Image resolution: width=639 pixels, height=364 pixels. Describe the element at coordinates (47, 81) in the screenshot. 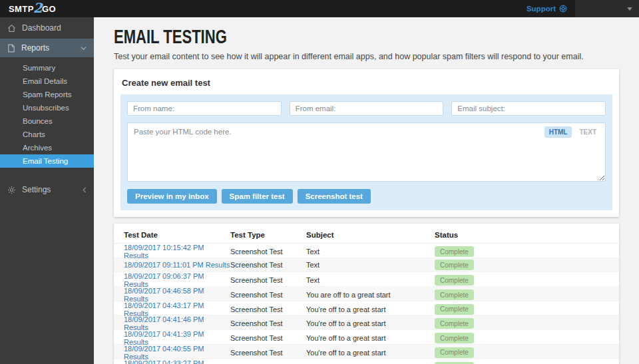

I see `sidebar-item-email-details: Email Details` at that location.